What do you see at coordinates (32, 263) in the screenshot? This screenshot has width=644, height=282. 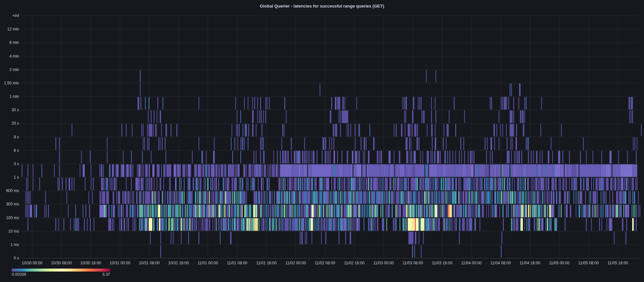 I see `svg-text: 10/30 00:00` at bounding box center [32, 263].